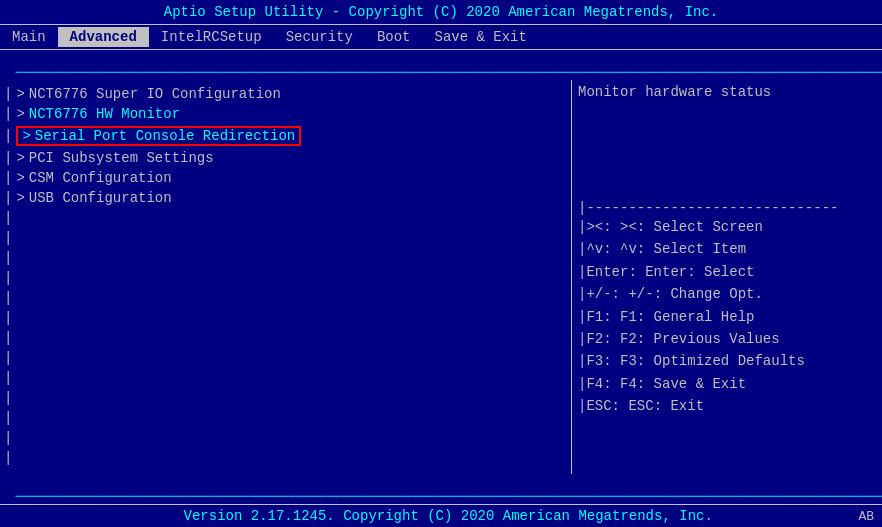  Describe the element at coordinates (100, 198) in the screenshot. I see `label-6: USB Configuration` at that location.